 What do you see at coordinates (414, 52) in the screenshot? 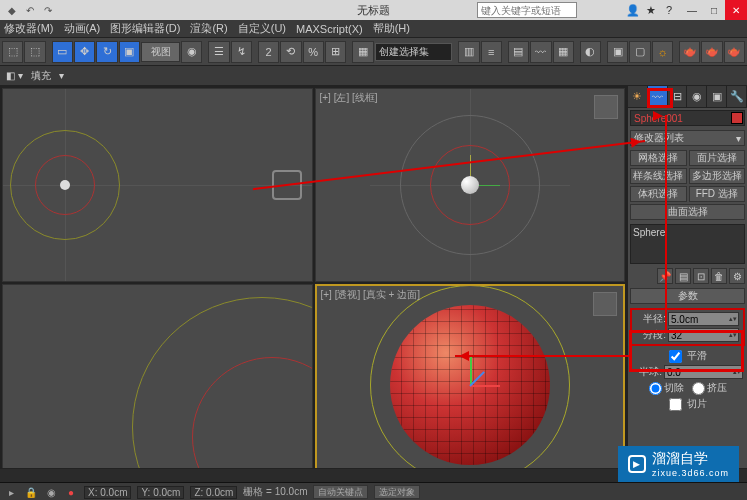
I see `selection-set-dropdown: 创建选择集` at bounding box center [414, 52].